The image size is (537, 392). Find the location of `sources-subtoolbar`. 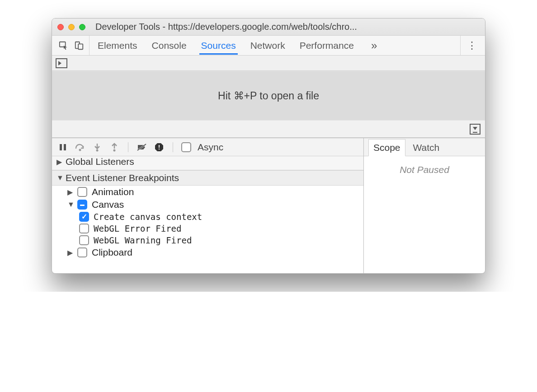

sources-subtoolbar is located at coordinates (268, 63).